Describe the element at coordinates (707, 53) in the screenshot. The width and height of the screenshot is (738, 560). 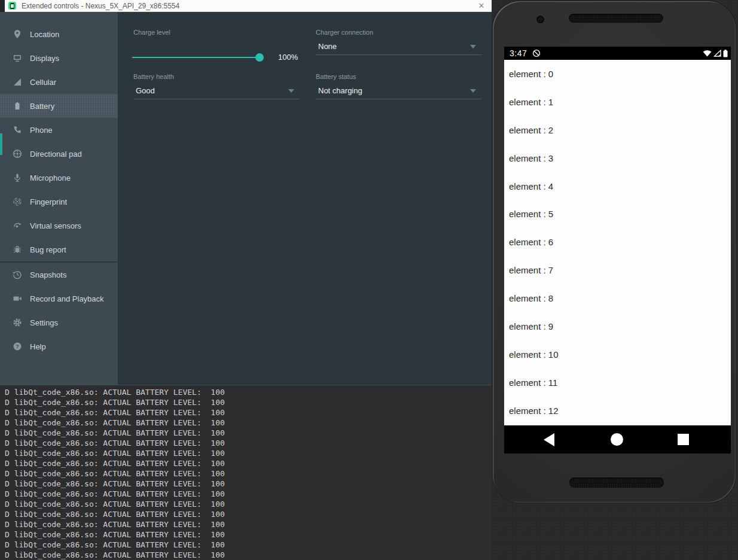
I see `wifi-icon` at that location.